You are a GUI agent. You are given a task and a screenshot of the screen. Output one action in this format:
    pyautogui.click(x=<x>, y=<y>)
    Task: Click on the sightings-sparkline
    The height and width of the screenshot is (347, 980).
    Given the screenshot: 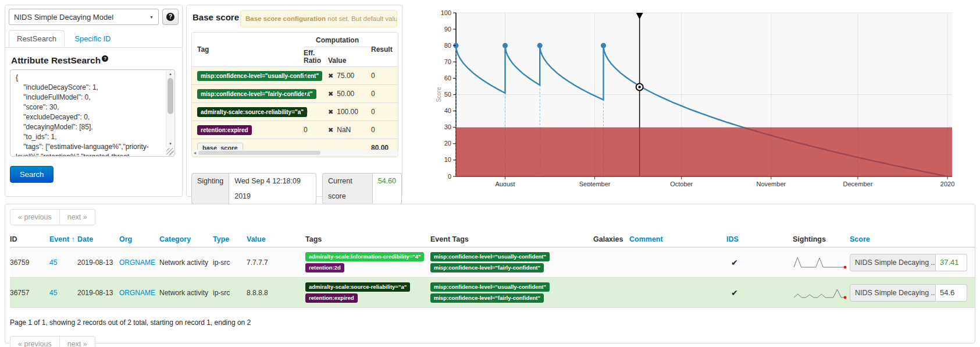 What is the action you would take?
    pyautogui.click(x=821, y=262)
    